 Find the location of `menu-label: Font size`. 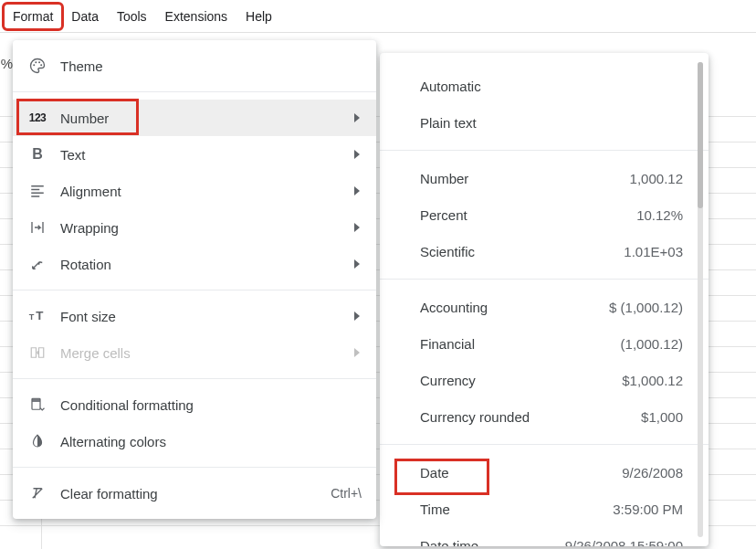

menu-label: Font size is located at coordinates (206, 316).